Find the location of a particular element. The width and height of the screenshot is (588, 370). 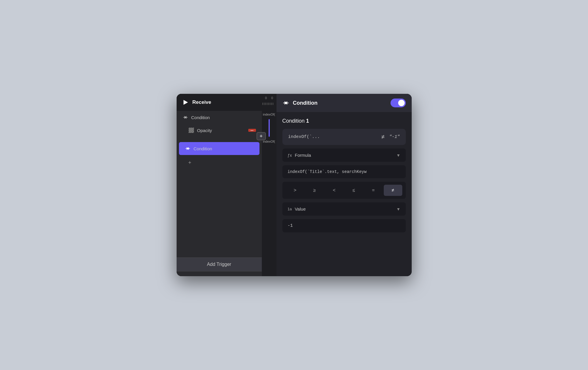

divider-area: 0 0 indexOf( indexOf( is located at coordinates (269, 185).